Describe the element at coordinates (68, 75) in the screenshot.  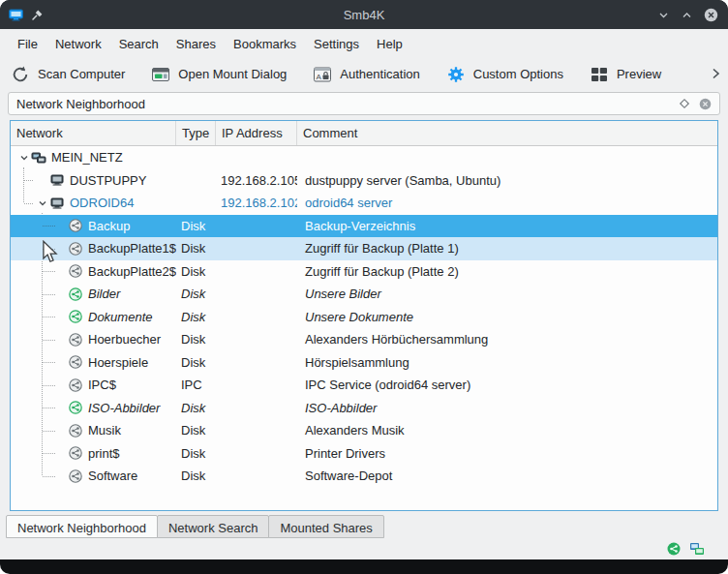
I see `scan-computer-button: Scan Computer` at that location.